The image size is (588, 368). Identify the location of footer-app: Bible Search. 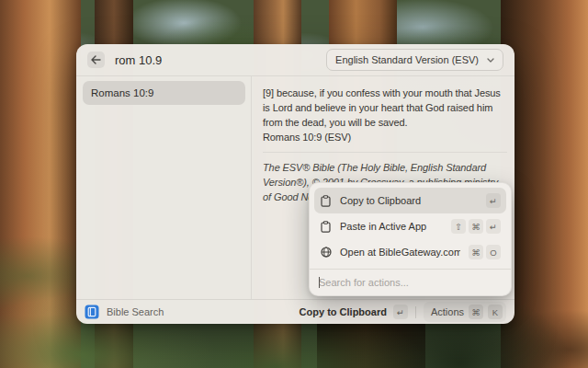
(192, 312).